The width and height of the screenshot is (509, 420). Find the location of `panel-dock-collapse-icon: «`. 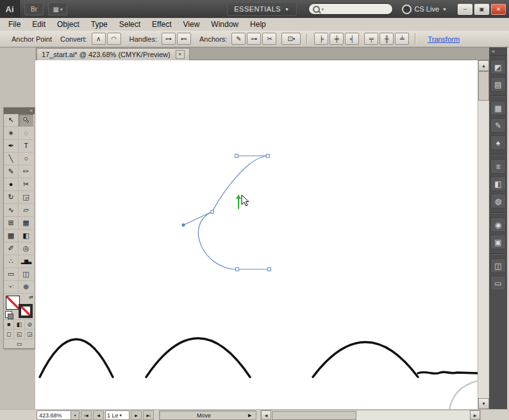

panel-dock-collapse-icon: « is located at coordinates (498, 51).